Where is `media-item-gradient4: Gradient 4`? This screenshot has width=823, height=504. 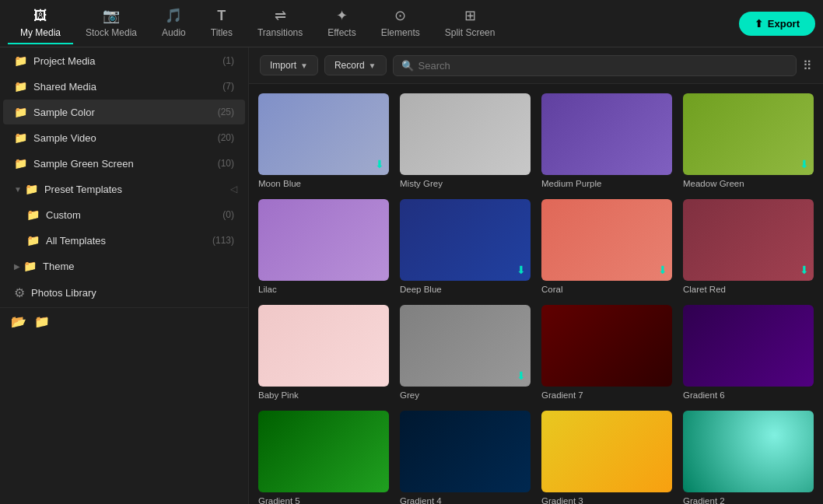
media-item-gradient4: Gradient 4 is located at coordinates (465, 457).